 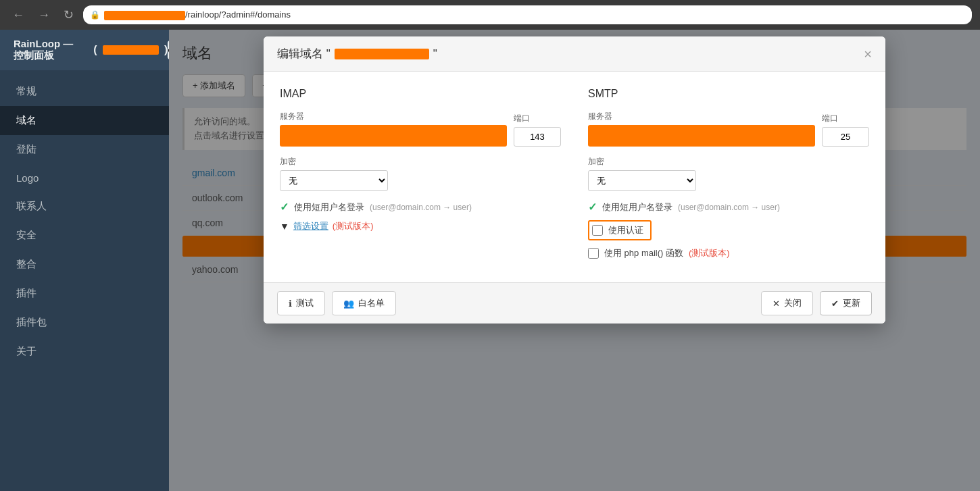 What do you see at coordinates (349, 304) in the screenshot?
I see `whitelist-icon: 👥` at bounding box center [349, 304].